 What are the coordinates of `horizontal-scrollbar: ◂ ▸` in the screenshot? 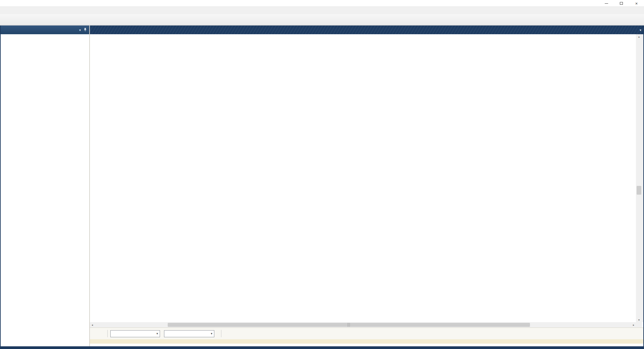 It's located at (363, 325).